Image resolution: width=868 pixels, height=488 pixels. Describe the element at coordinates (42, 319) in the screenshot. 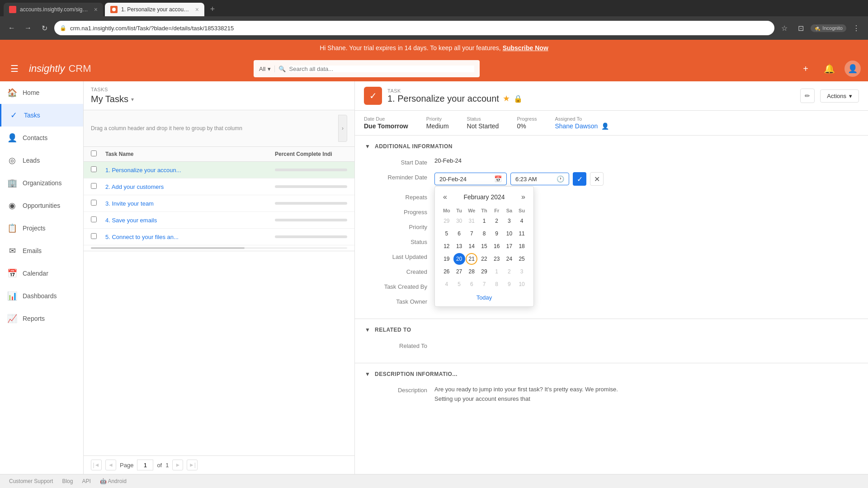

I see `sidebar-item-reports: 📈 Reports` at that location.